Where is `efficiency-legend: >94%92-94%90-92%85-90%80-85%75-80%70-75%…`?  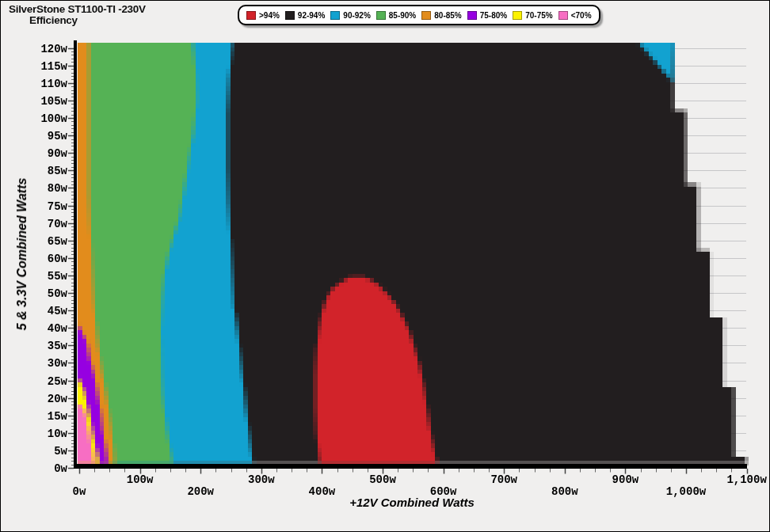 efficiency-legend: >94%92-94%90-92%85-90%80-85%75-80%70-75%… is located at coordinates (419, 15).